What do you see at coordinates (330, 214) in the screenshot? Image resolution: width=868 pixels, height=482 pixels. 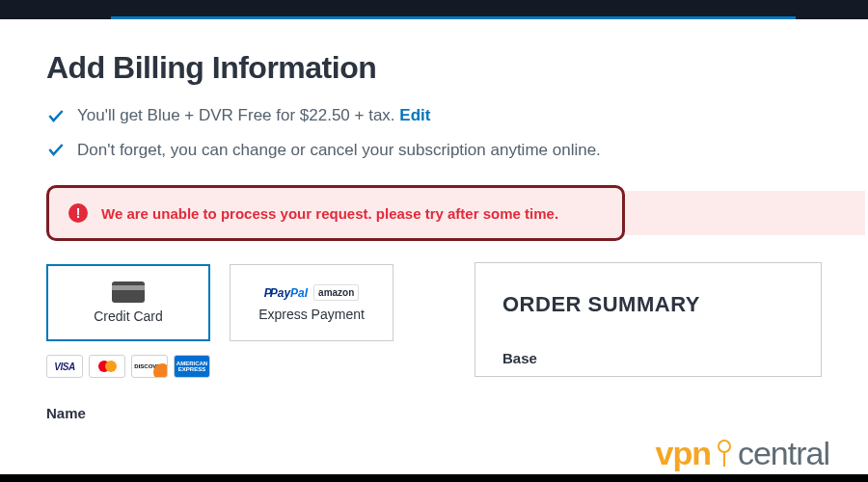 I see `error-message: We are unable to process your request. p…` at bounding box center [330, 214].